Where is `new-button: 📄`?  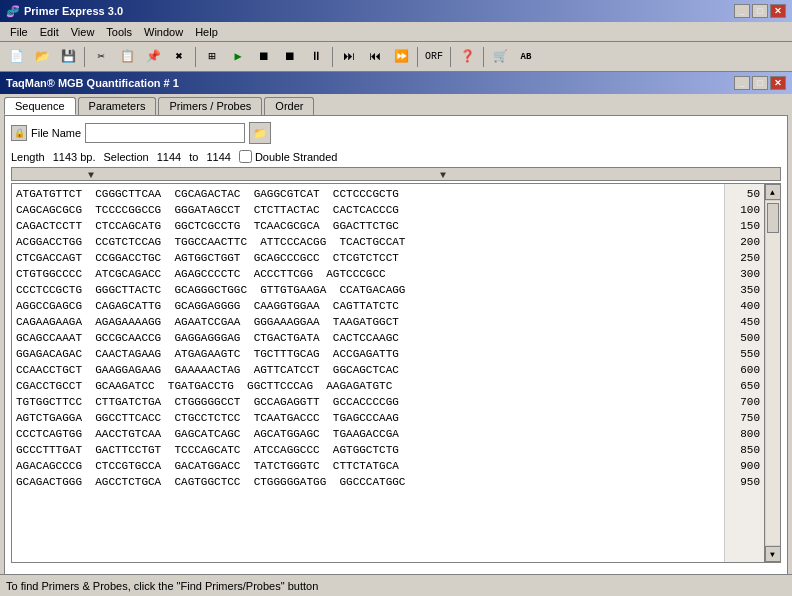
new-button: 📄 is located at coordinates (16, 57).